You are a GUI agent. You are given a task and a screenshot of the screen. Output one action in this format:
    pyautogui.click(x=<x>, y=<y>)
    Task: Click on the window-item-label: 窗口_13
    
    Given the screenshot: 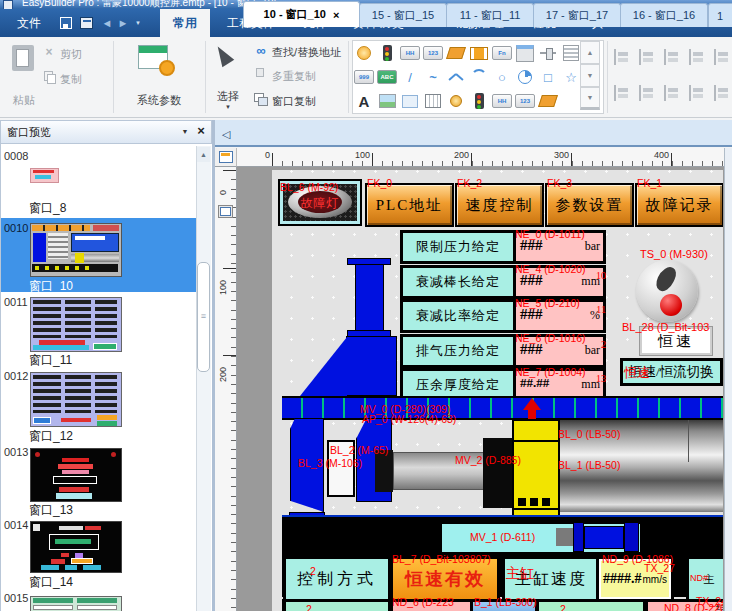 What is the action you would take?
    pyautogui.click(x=51, y=510)
    